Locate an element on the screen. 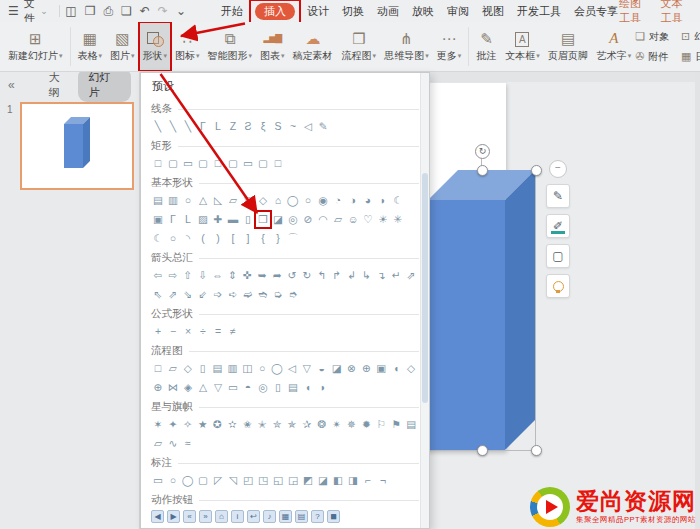 This screenshot has width=700, height=529. shape-icon: L is located at coordinates (218, 126).